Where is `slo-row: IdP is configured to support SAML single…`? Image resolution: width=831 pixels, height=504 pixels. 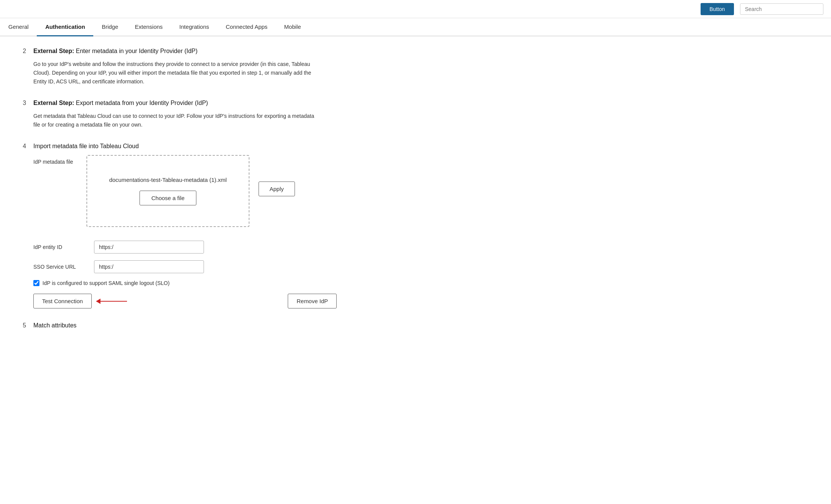
slo-row: IdP is configured to support SAML single… is located at coordinates (214, 283).